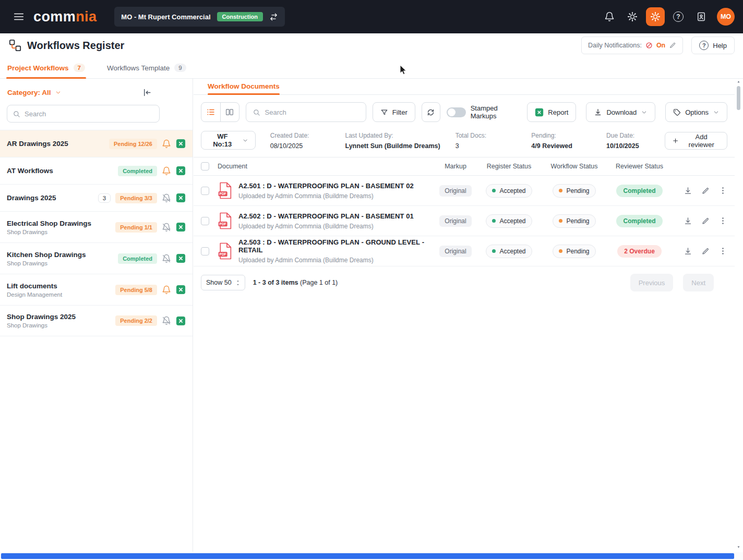 The height and width of the screenshot is (560, 743). I want to click on tab-label: Project Workflows, so click(38, 68).